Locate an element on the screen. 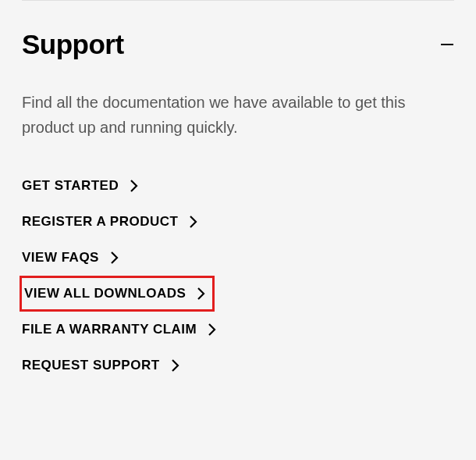 This screenshot has width=476, height=460. minus-icon is located at coordinates (447, 45).